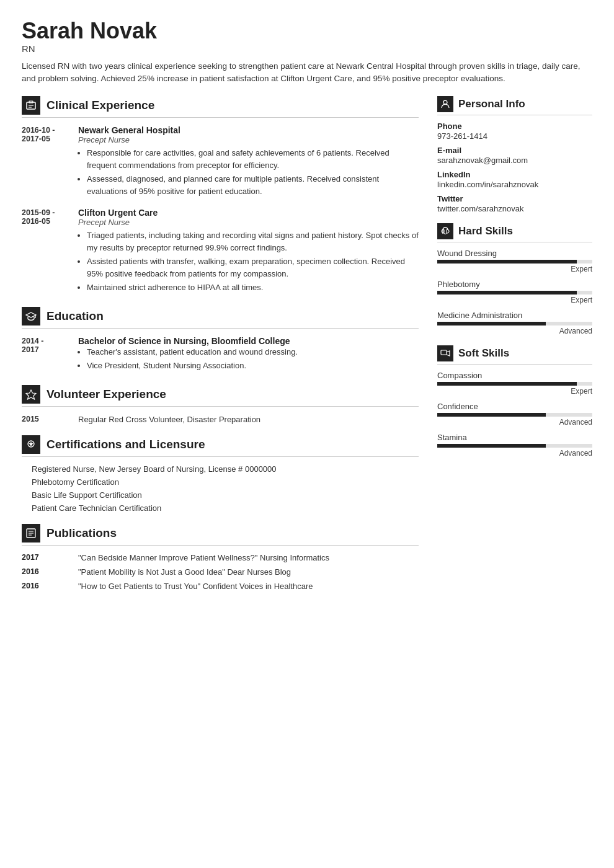 This screenshot has width=614, height=868. Describe the element at coordinates (507, 384) in the screenshot. I see `soft-skill-0-fill` at that location.